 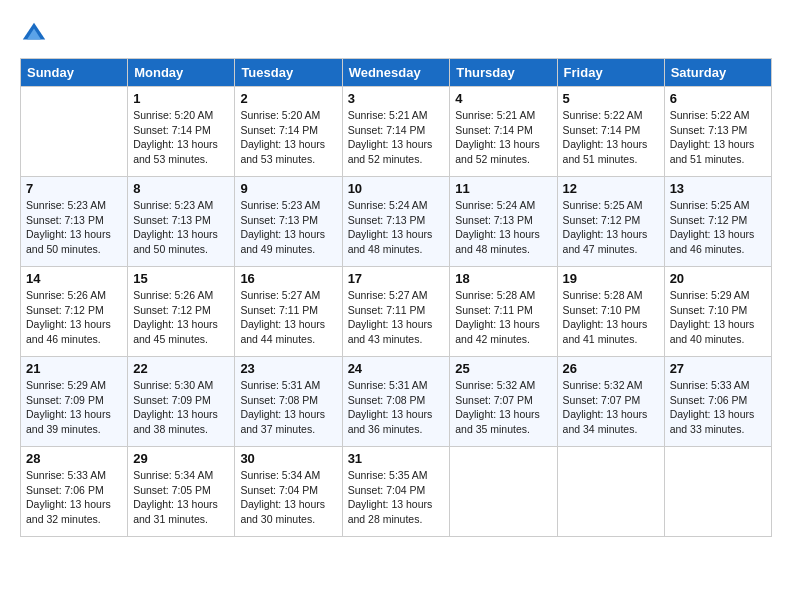 I want to click on day-info: Sunrise: 5:28 AMSunset: 7:10 PMDaylight:…, so click(x=606, y=317).